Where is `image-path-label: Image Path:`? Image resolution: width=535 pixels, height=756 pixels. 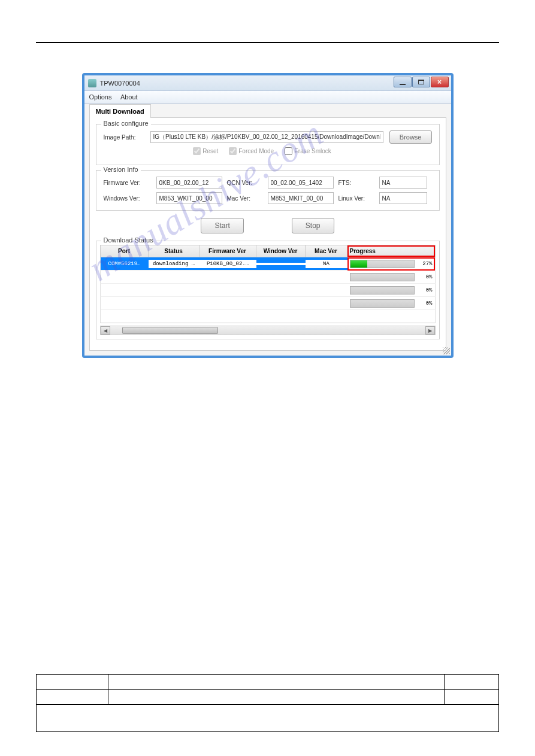
image-path-label: Image Path: is located at coordinates (127, 138).